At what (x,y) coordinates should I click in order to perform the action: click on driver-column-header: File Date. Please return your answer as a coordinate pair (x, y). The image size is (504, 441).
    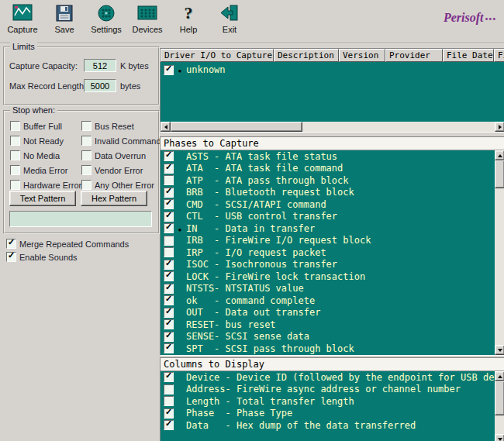
    Looking at the image, I should click on (468, 56).